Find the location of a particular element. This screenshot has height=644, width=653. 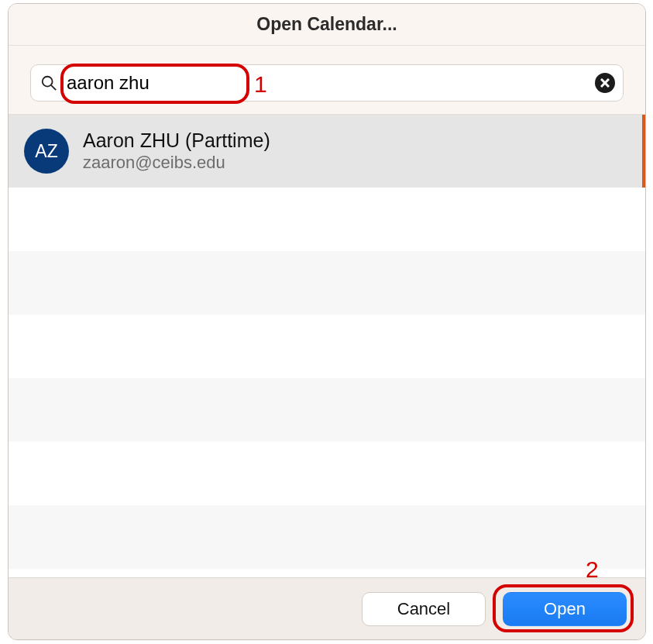

person-email: zaaron@ceibs.edu is located at coordinates (177, 163).